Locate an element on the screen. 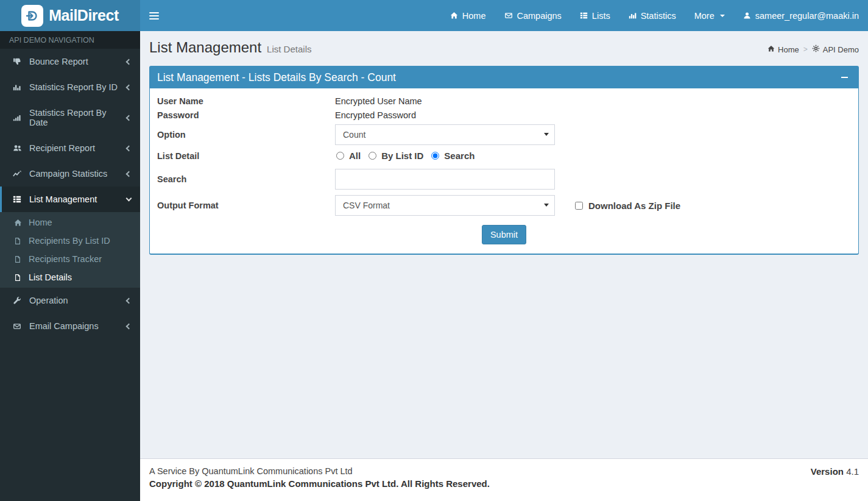 The image size is (868, 501). user-name-label: User Name is located at coordinates (246, 101).